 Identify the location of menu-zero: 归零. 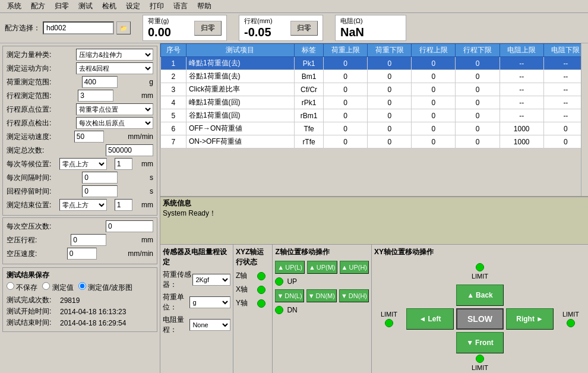
(62, 6).